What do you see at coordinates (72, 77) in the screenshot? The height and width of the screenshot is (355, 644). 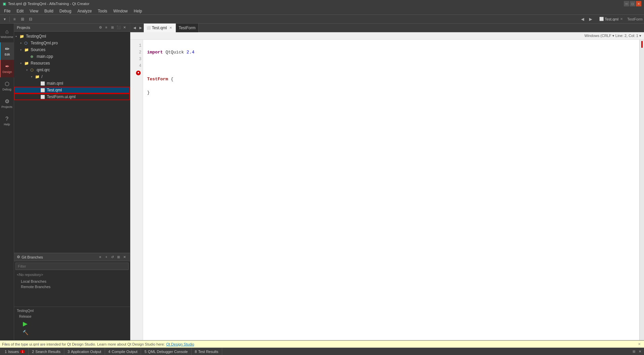 I see `tree-item-slash: ▾ 📁 /` at bounding box center [72, 77].